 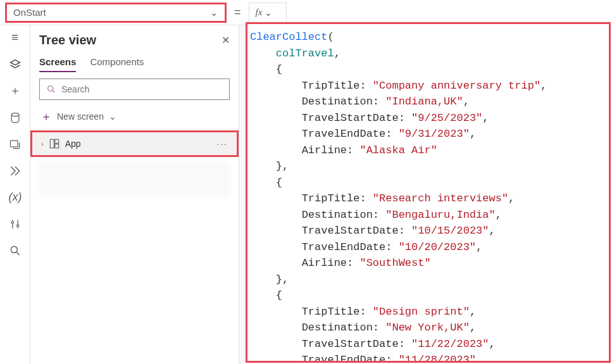 I want to click on settings-icon, so click(x=15, y=224).